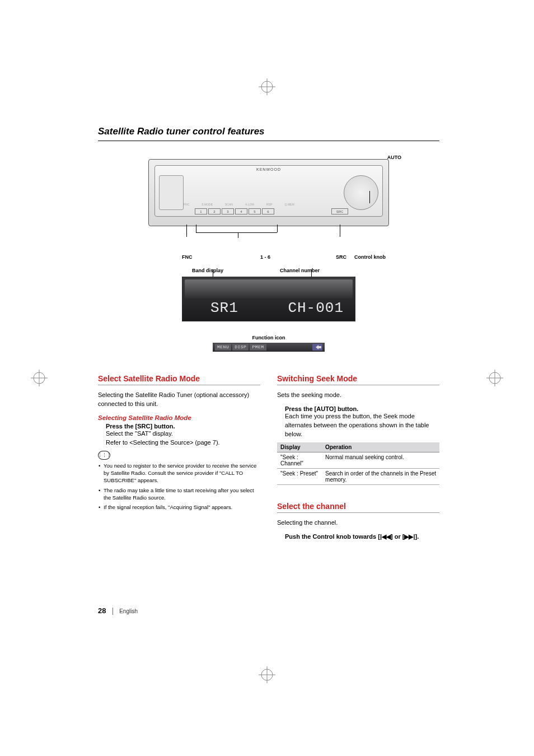 The width and height of the screenshot is (534, 756). What do you see at coordinates (257, 347) in the screenshot?
I see `func-icon-pmem: PMEM` at bounding box center [257, 347].